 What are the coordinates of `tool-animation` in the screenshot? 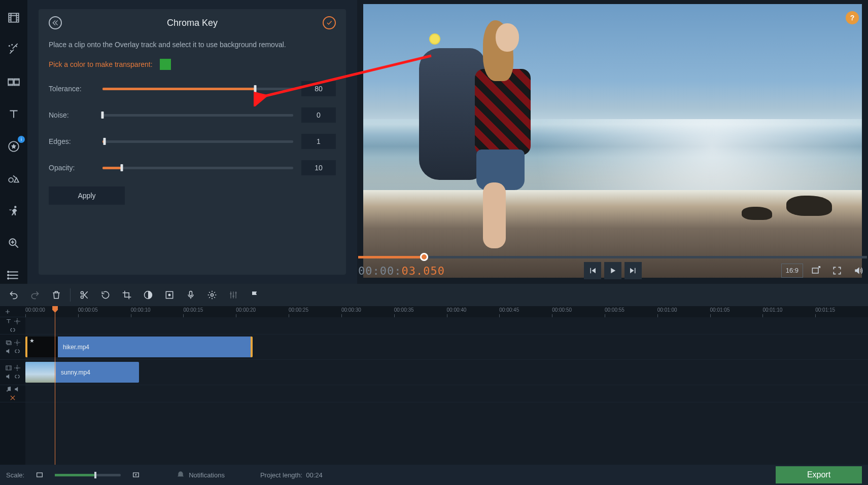 It's located at (14, 211).